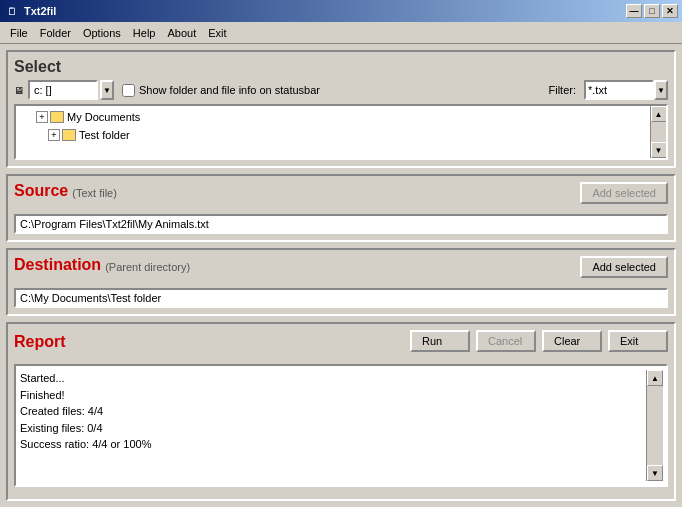  Describe the element at coordinates (539, 341) in the screenshot. I see `report-buttons: Run Cancel Clear Exit` at that location.